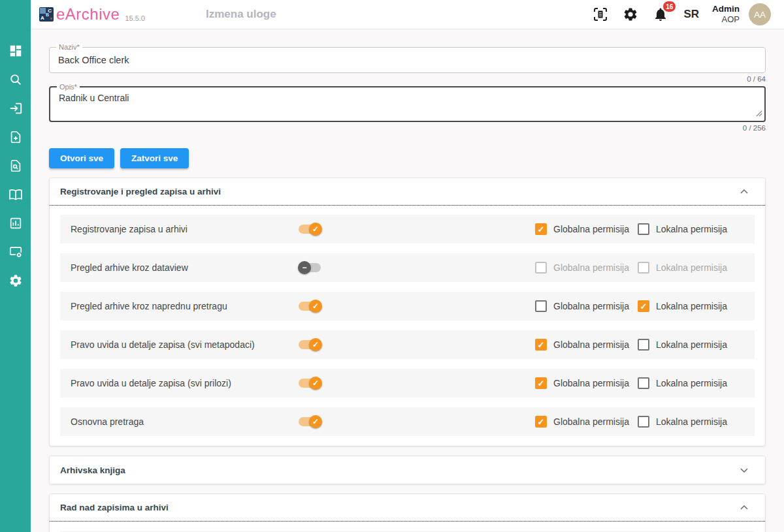 The width and height of the screenshot is (784, 532). Describe the element at coordinates (184, 422) in the screenshot. I see `permission-label: Osnovna pretraga` at that location.